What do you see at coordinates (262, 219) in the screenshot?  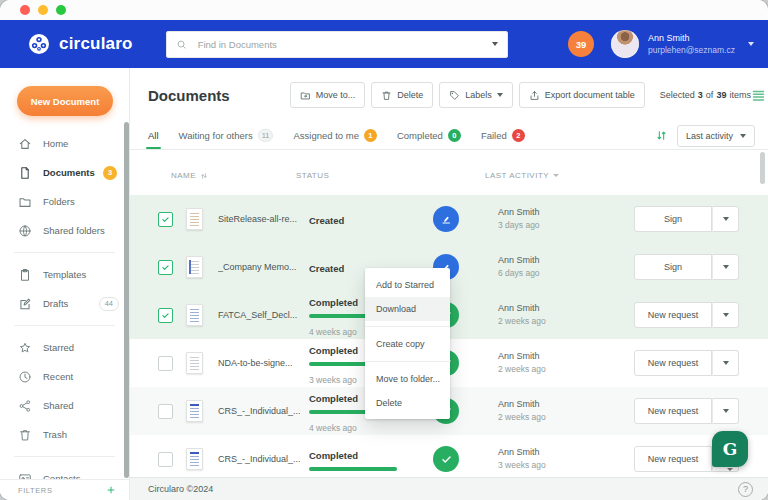 I see `document-name: SiteRelease-all-re...` at bounding box center [262, 219].